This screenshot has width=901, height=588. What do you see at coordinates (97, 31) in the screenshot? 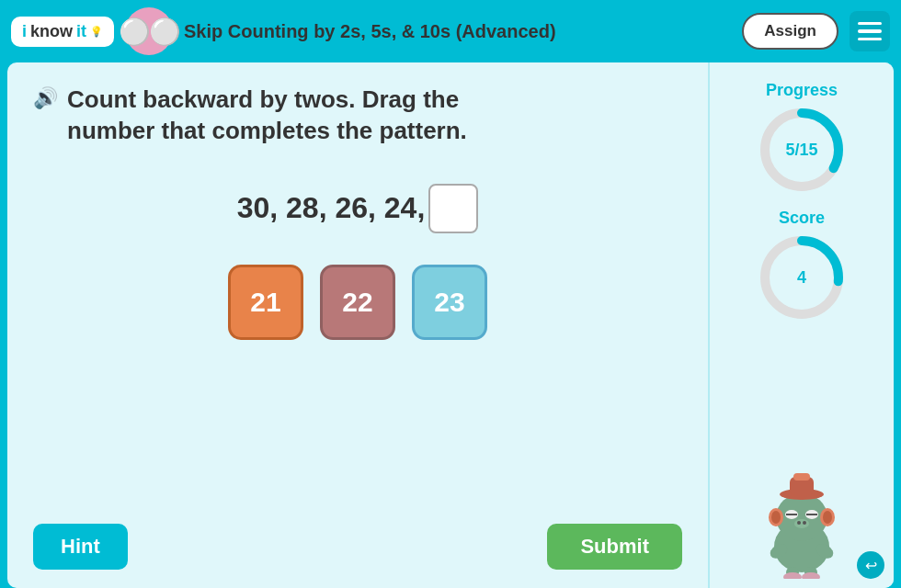
I see `bulb-icon: 💡` at bounding box center [97, 31].